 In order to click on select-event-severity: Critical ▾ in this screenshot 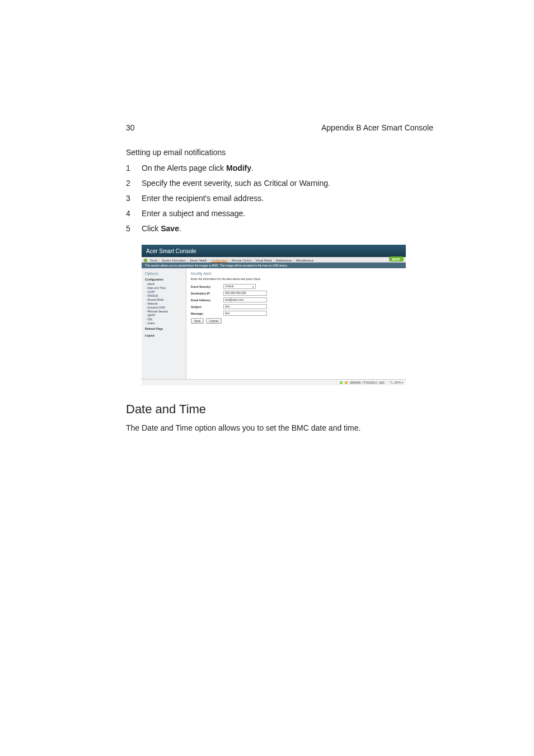, I will do `click(240, 287)`.